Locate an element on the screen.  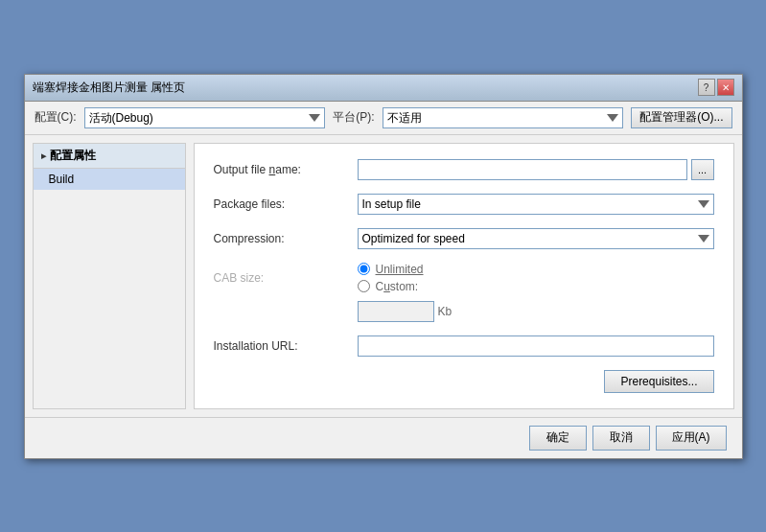
package-files-label: Package files: is located at coordinates (286, 204).